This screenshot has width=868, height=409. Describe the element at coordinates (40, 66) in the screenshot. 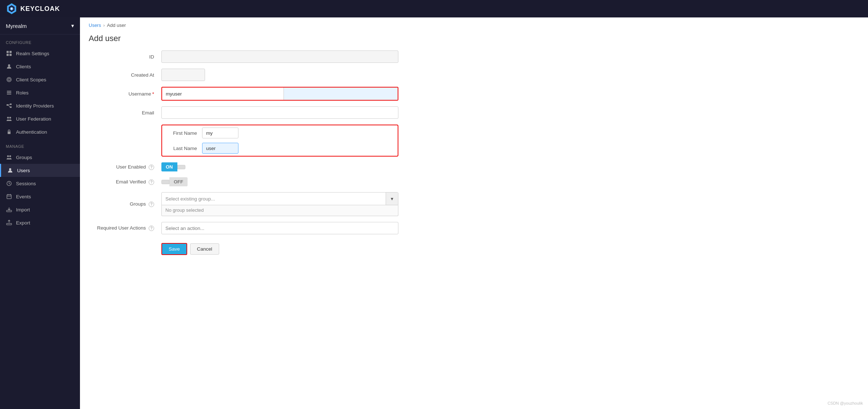

I see `sidebar-item-clients: Clients` at that location.